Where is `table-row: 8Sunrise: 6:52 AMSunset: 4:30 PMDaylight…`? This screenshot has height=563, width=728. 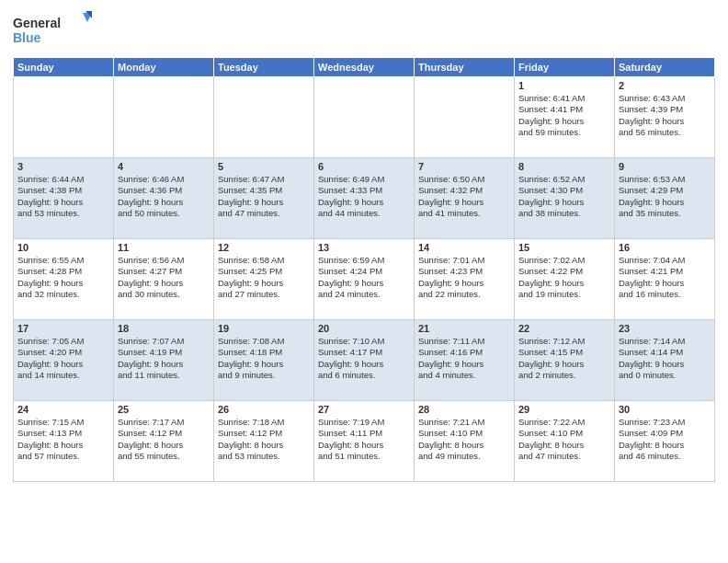
table-row: 8Sunrise: 6:52 AMSunset: 4:30 PMDaylight… is located at coordinates (564, 199).